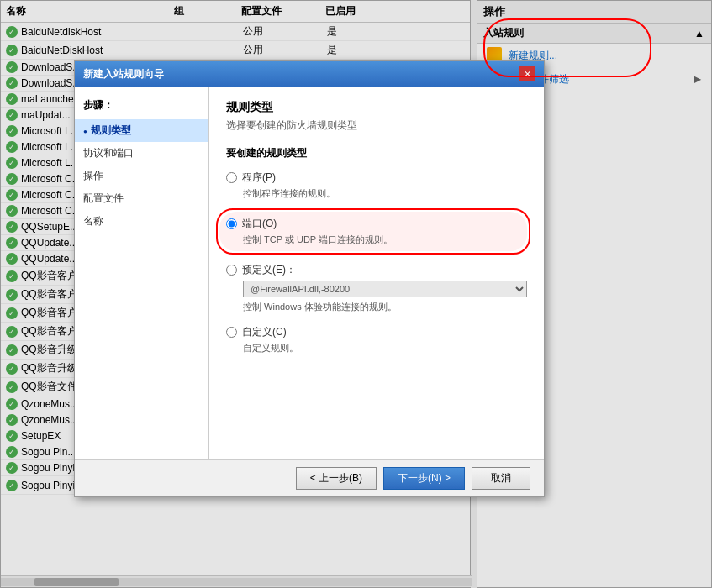 Image resolution: width=712 pixels, height=588 pixels. I want to click on radio-predefined-desc: 控制 Windows 体验功能连接的规则。, so click(385, 307).